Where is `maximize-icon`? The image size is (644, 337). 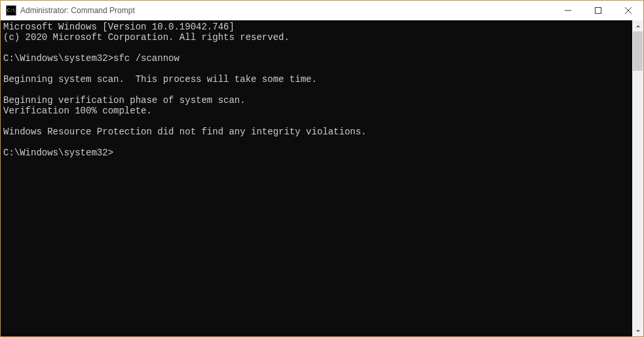 maximize-icon is located at coordinates (598, 10).